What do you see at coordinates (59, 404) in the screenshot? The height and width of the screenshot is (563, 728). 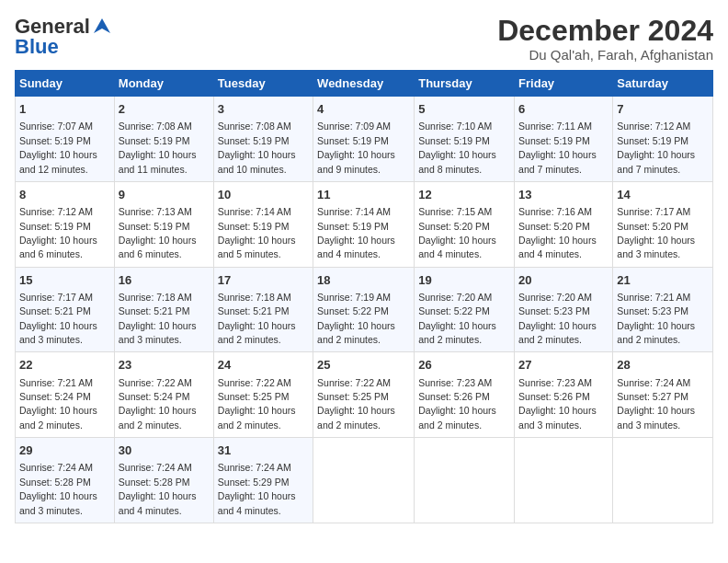 I see `day-info: Sunrise: 7:21 AMSunset: 5:24 PMDaylight:…` at bounding box center [59, 404].